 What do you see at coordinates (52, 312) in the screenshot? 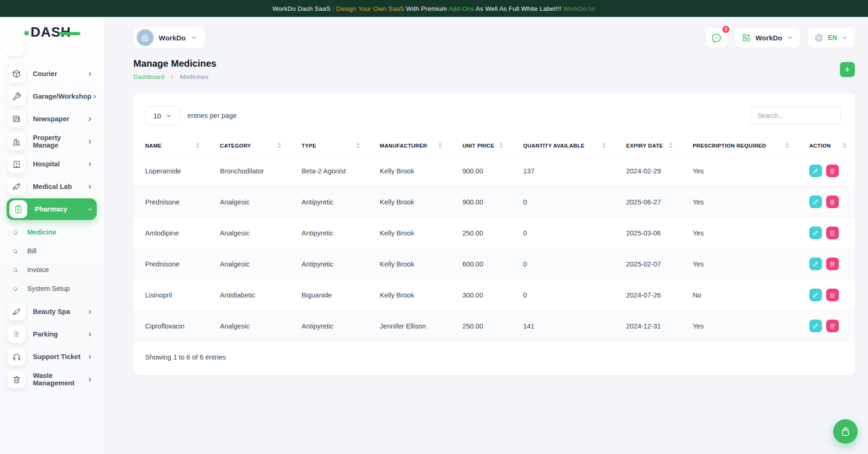
I see `sidebar-item-beauty-spa: Beauty Spa` at bounding box center [52, 312].